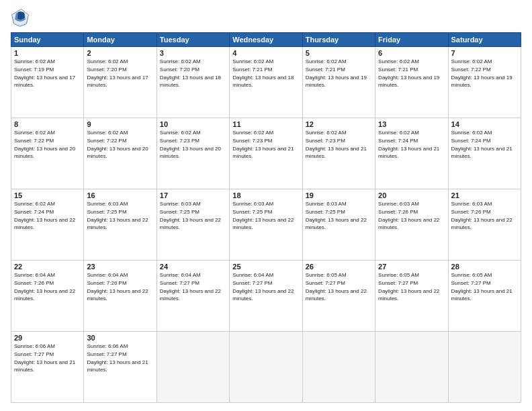  Describe the element at coordinates (266, 225) in the screenshot. I see `table-row: 18Sunrise: 6:03 AMSunset: 7:25 PMDayligh…` at that location.